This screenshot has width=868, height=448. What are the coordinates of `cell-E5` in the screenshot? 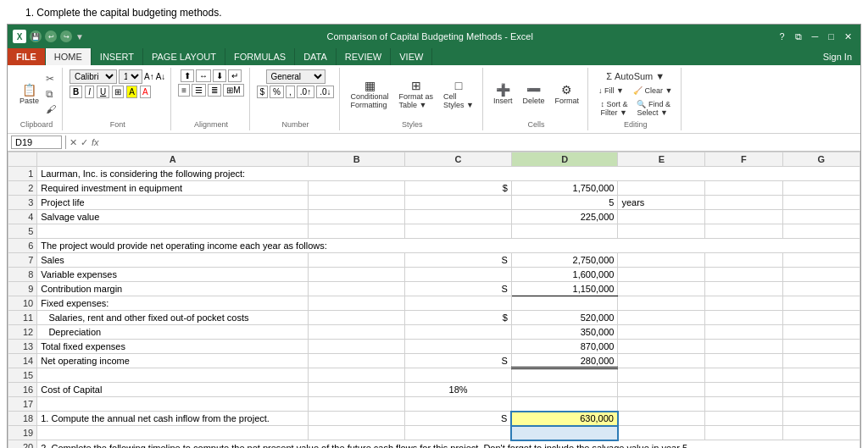 It's located at (661, 232).